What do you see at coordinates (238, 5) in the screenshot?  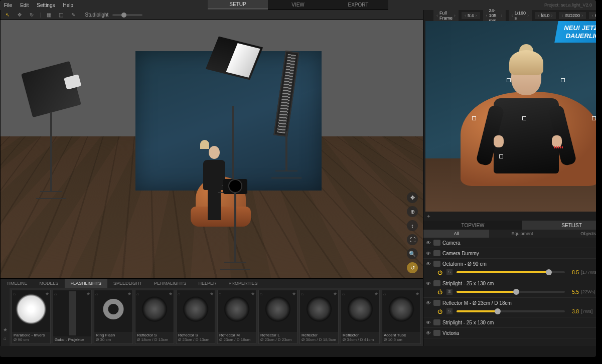 I see `tab-setup: SETUP` at bounding box center [238, 5].